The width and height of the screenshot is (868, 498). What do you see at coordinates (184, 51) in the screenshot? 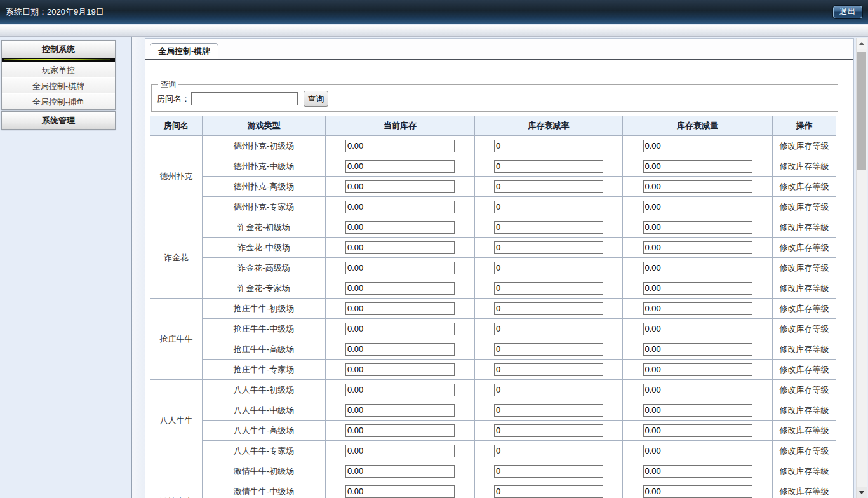
I see `tab-global-control-chess: 全局控制-棋牌` at bounding box center [184, 51].